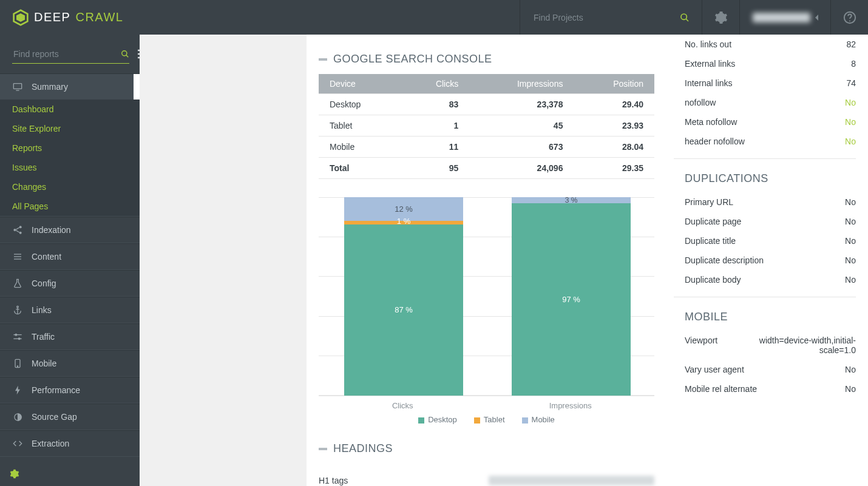 Image resolution: width=868 pixels, height=486 pixels. Describe the element at coordinates (18, 337) in the screenshot. I see `sliders-icon` at that location.